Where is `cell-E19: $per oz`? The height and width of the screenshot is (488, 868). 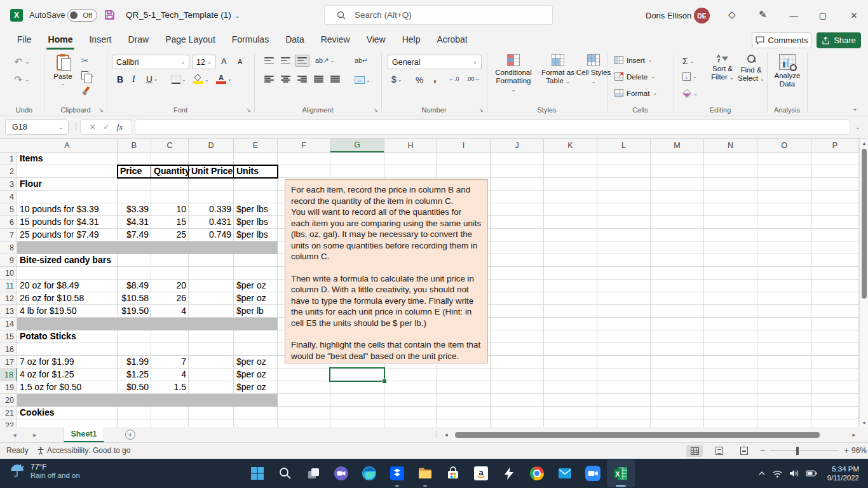
cell-E19: $per oz is located at coordinates (255, 388).